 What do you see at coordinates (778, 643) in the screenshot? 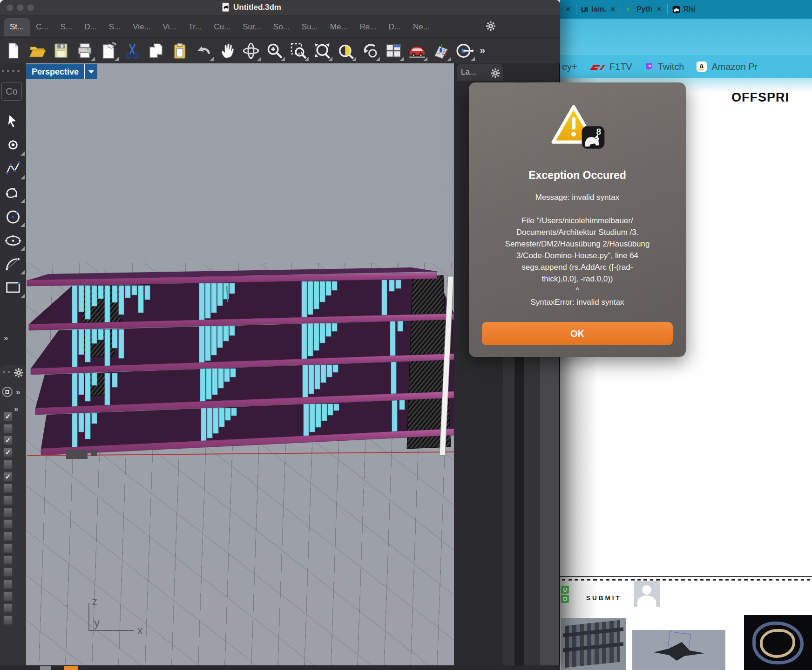
I see `thumbnail-art` at bounding box center [778, 643].